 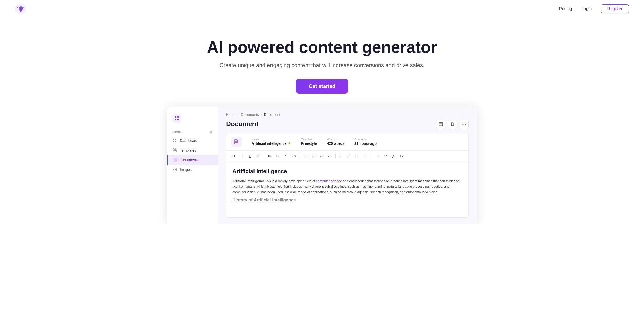 I want to click on align-left-button, so click(x=341, y=156).